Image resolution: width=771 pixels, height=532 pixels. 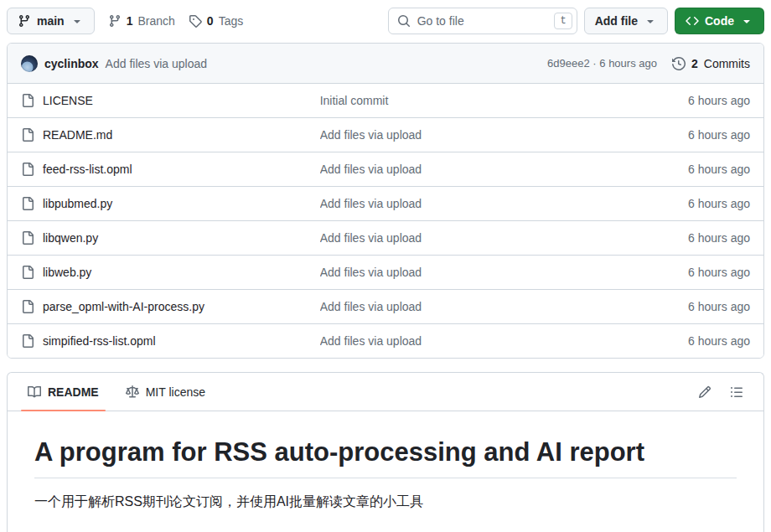 What do you see at coordinates (142, 21) in the screenshot?
I see `branches-link: 1 Branch` at bounding box center [142, 21].